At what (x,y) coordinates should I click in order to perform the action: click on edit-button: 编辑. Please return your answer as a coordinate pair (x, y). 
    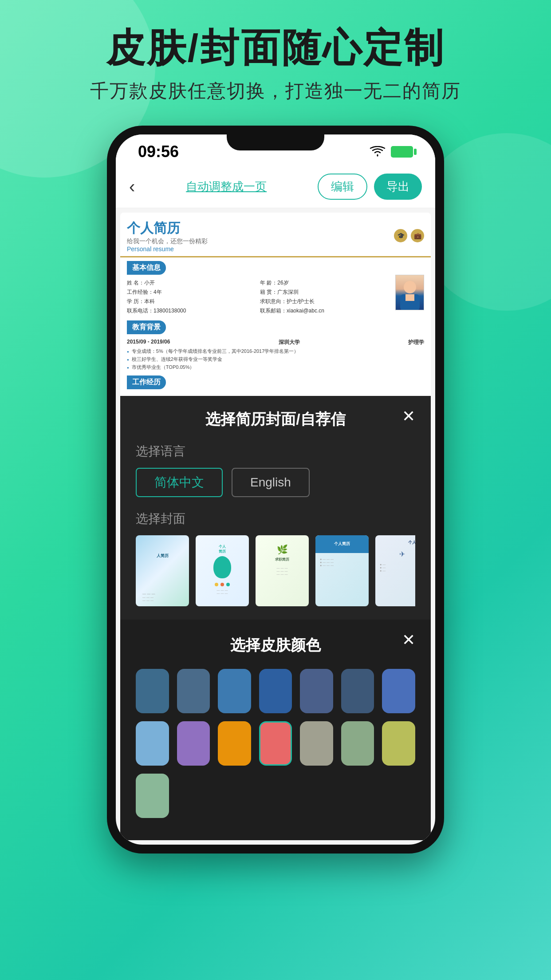
    Looking at the image, I should click on (342, 186).